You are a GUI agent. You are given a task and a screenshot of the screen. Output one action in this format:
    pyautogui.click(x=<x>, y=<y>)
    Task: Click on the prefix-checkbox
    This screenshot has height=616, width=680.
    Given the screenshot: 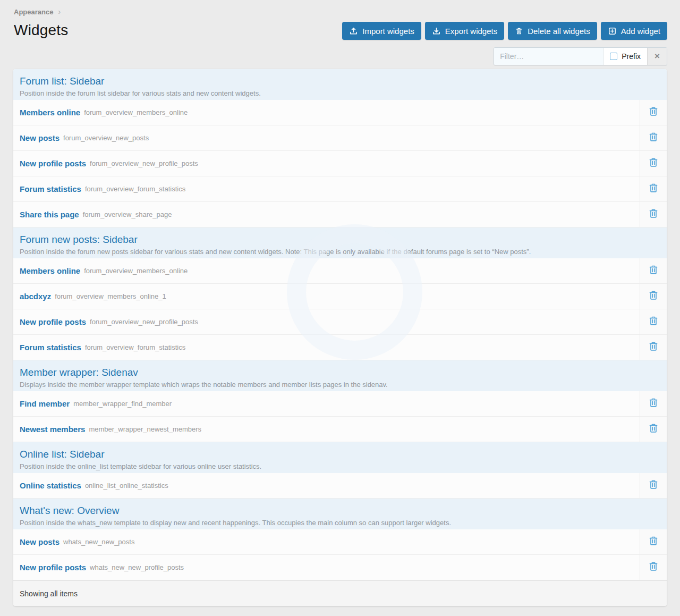 What is the action you would take?
    pyautogui.click(x=614, y=56)
    